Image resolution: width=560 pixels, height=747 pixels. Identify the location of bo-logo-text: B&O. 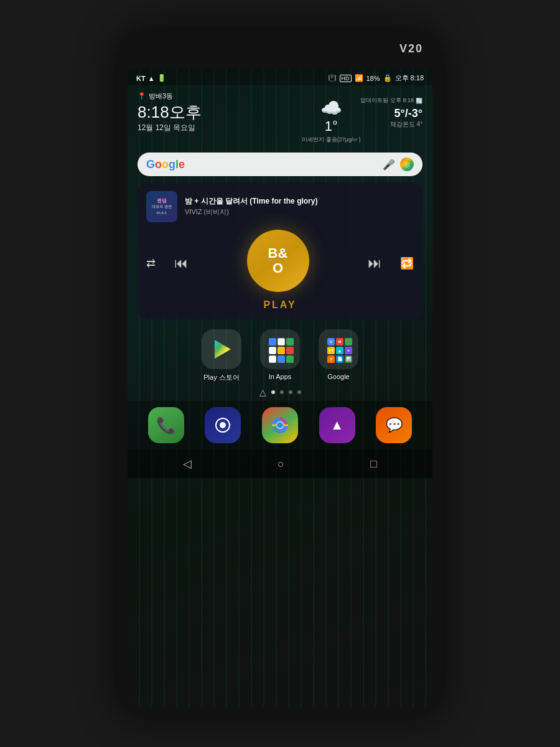
(278, 261).